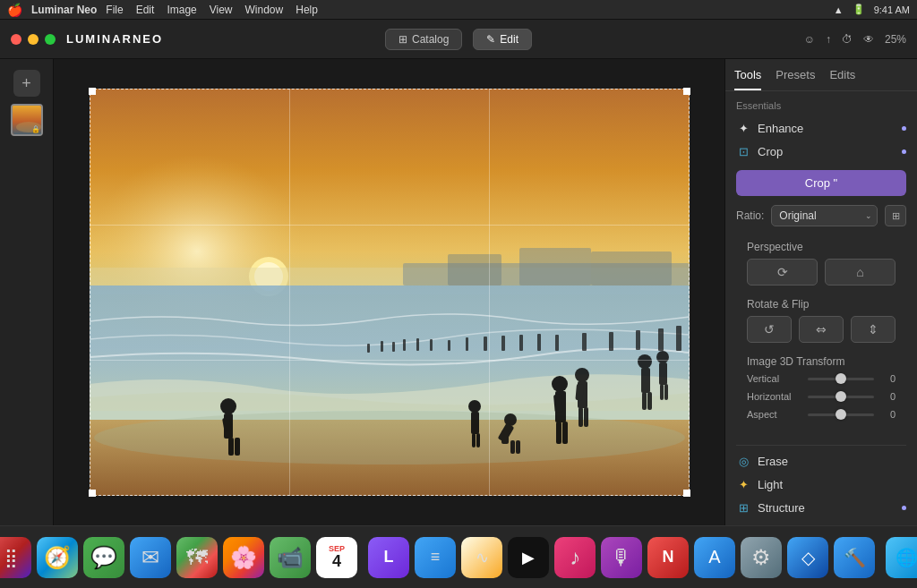 This screenshot has width=917, height=588. I want to click on dock-safari: 🧭, so click(57, 558).